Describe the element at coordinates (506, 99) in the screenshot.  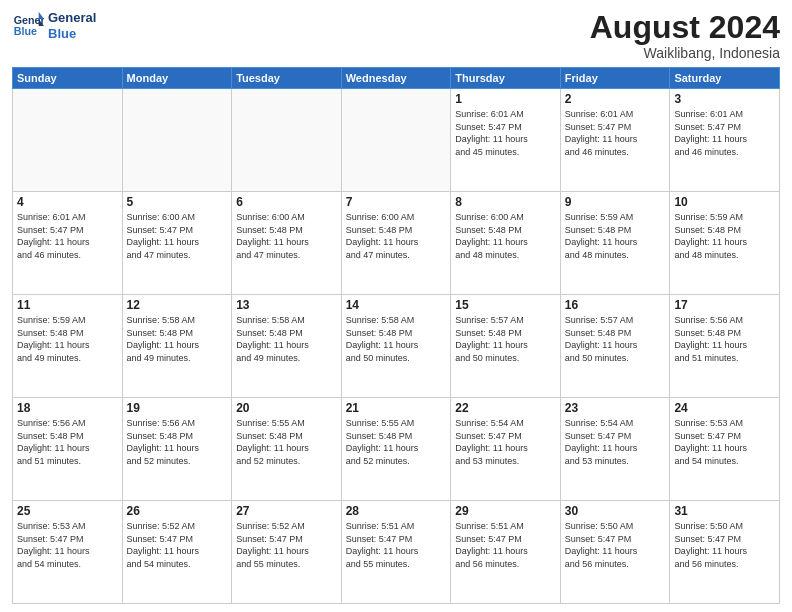
I see `day-number: 1` at that location.